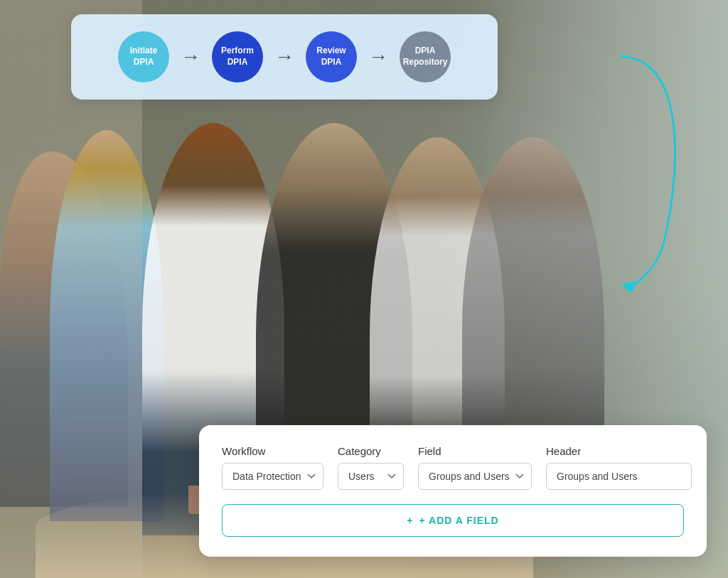  Describe the element at coordinates (475, 476) in the screenshot. I see `field-select: Groups and Users User Name Email` at that location.